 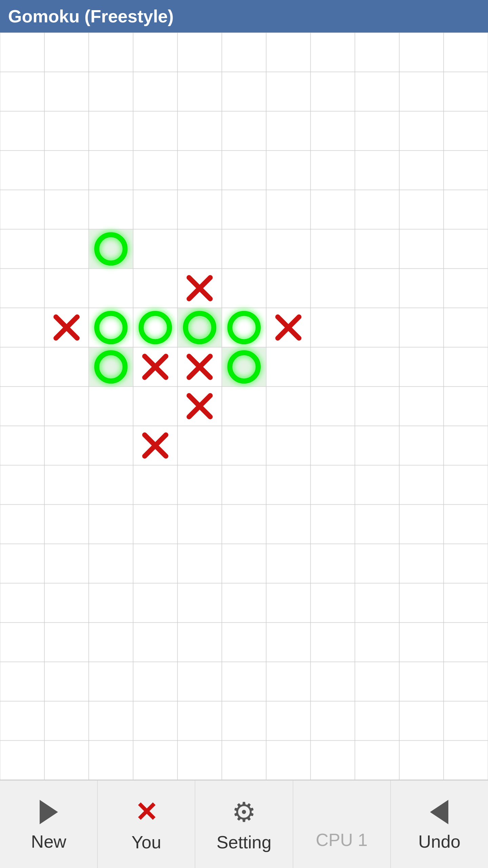 I want to click on you-label: You, so click(x=146, y=842).